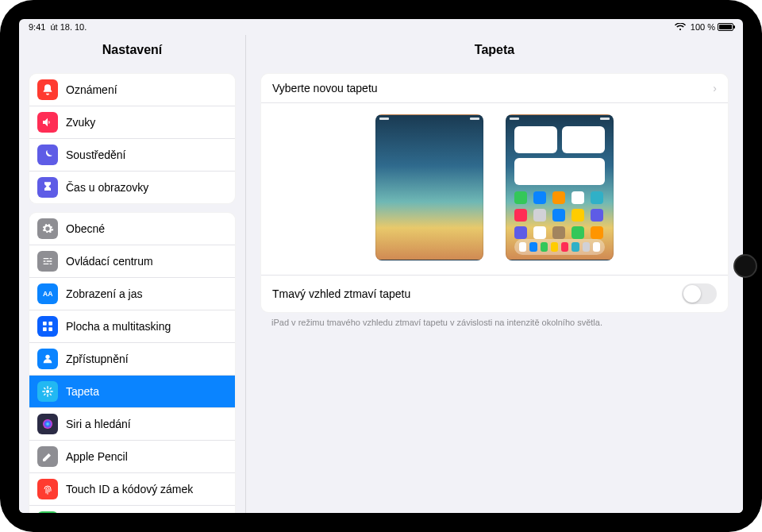  What do you see at coordinates (495, 89) in the screenshot?
I see `choose-wallpaper-row: Vyberte novou tapetu ›` at bounding box center [495, 89].